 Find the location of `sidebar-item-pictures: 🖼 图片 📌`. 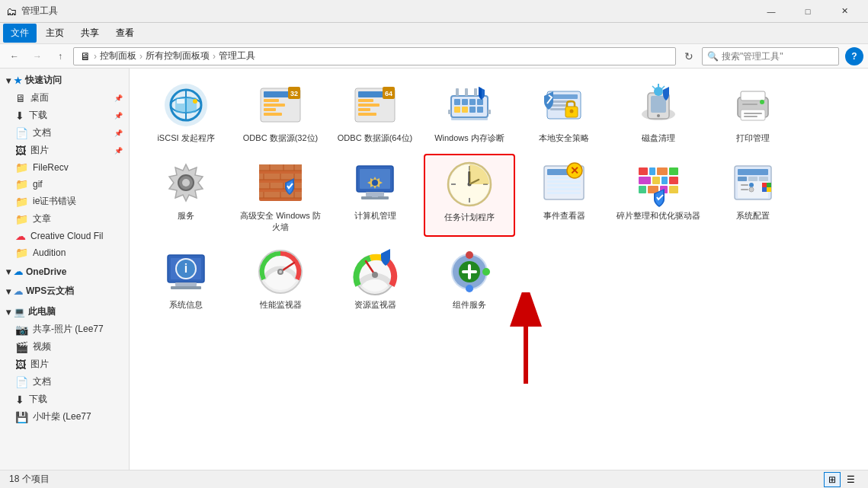

sidebar-item-pictures: 🖼 图片 📌 is located at coordinates (64, 151).